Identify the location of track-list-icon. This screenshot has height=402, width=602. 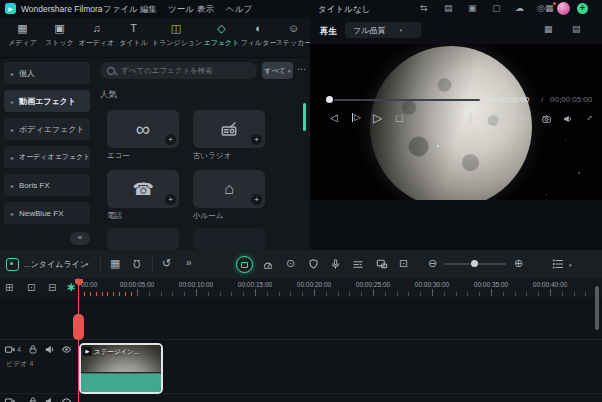
(558, 264).